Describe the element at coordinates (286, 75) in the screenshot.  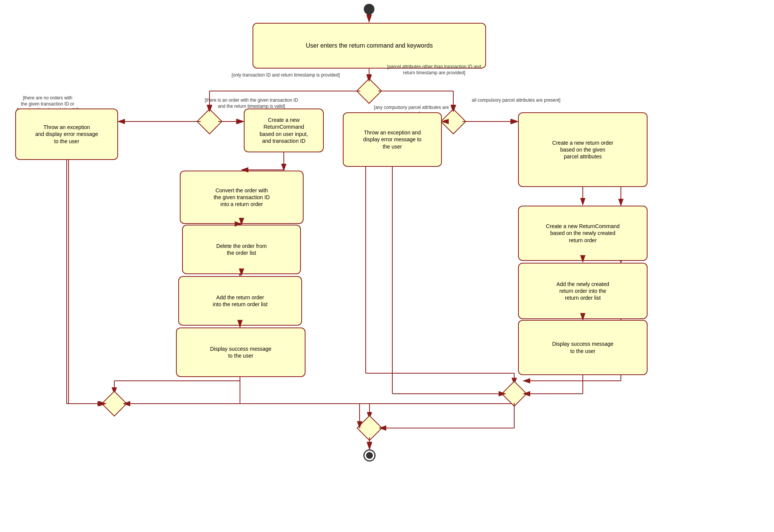
I see `label-only-txid: [only transaction ID and return timestam…` at that location.